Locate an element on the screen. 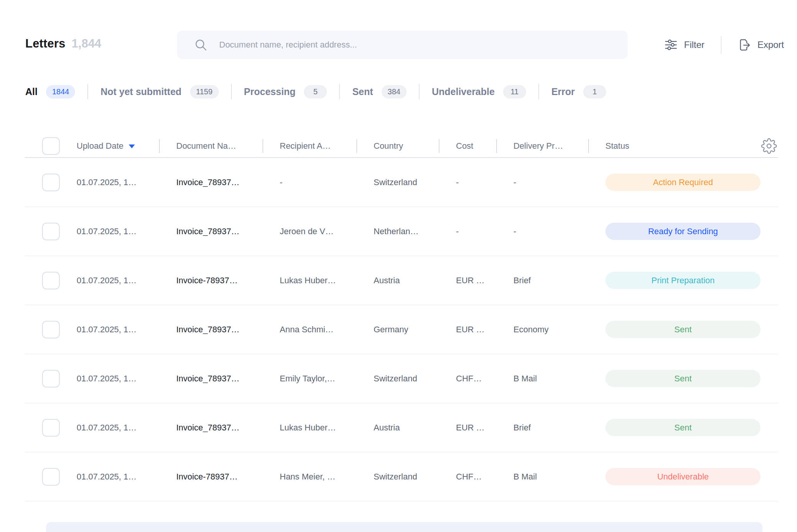  export-label: Export is located at coordinates (771, 45).